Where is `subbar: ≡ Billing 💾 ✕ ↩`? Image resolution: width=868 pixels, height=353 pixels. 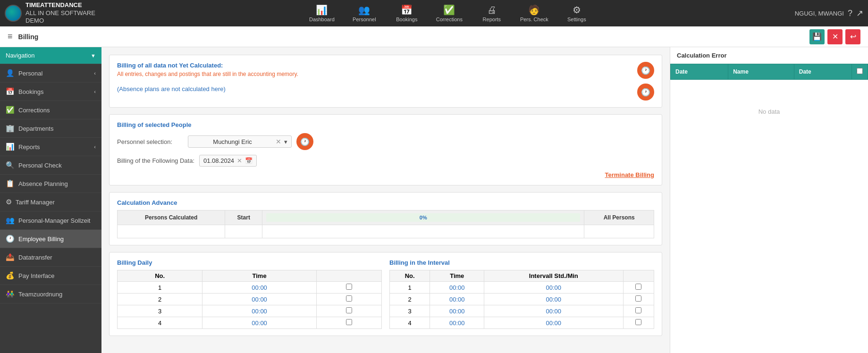
subbar: ≡ Billing 💾 ✕ ↩ is located at coordinates (434, 37).